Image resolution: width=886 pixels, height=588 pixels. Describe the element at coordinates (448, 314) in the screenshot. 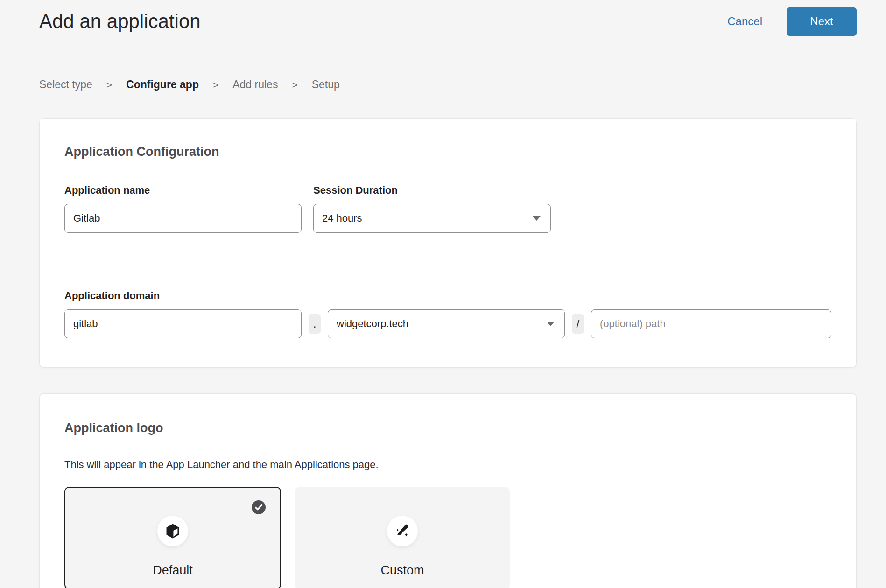

I see `application-domain-field-group: Application domain . widgetcorp.tech /` at that location.